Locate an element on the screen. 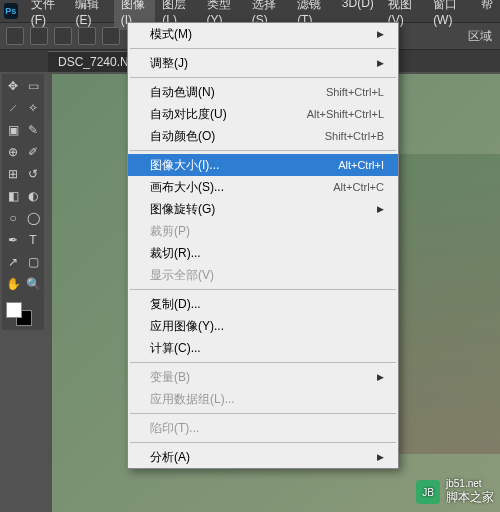 This screenshot has height=512, width=500. color-swatches is located at coordinates (23, 314).